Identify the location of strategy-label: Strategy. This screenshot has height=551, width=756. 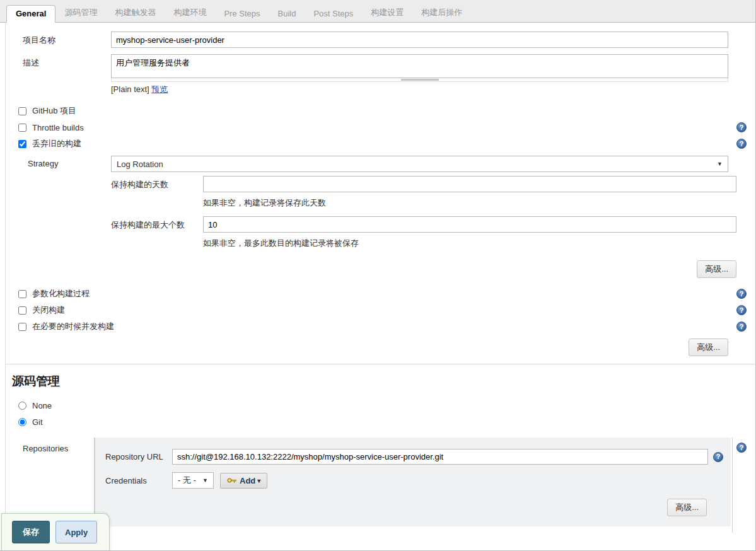
(67, 162).